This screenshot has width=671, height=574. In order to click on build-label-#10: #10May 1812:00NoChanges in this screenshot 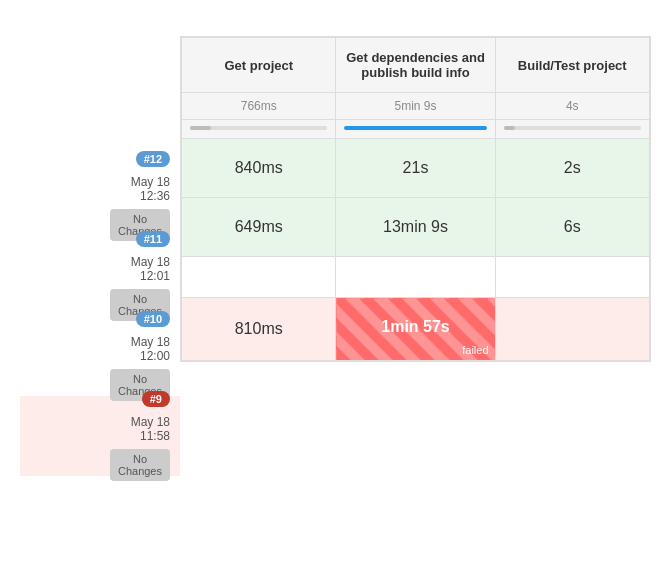, I will do `click(100, 356)`.